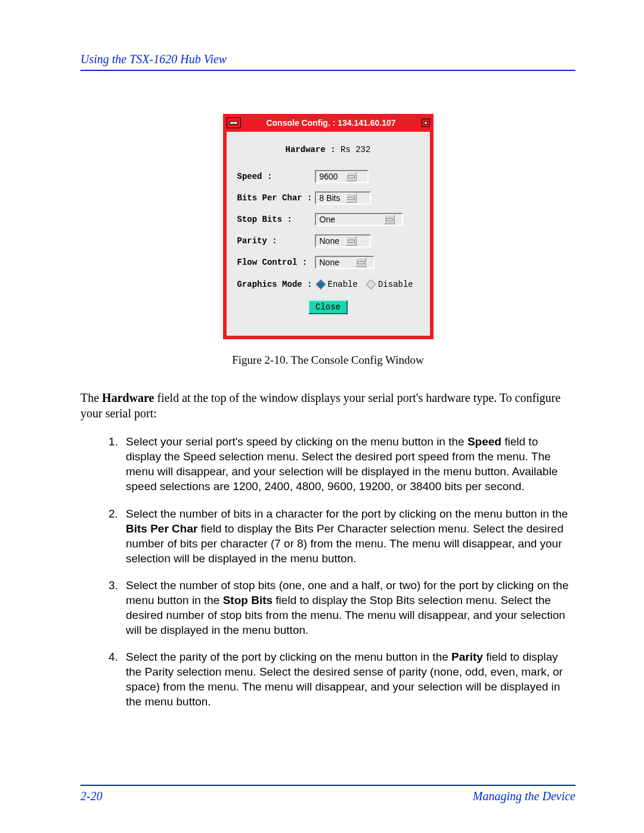 This screenshot has height=833, width=644. What do you see at coordinates (355, 150) in the screenshot?
I see `hardware-value: Rs 232` at bounding box center [355, 150].